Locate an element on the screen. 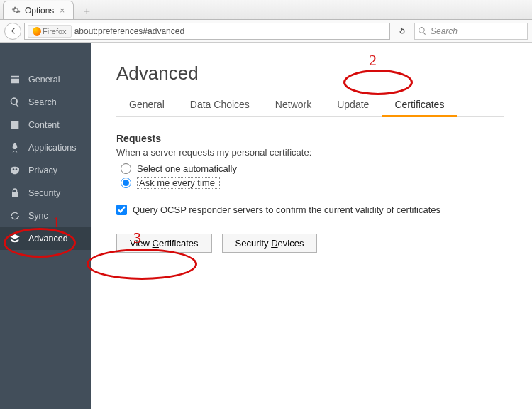 Image resolution: width=532 pixels, height=409 pixels. mask-icon is located at coordinates (15, 170).